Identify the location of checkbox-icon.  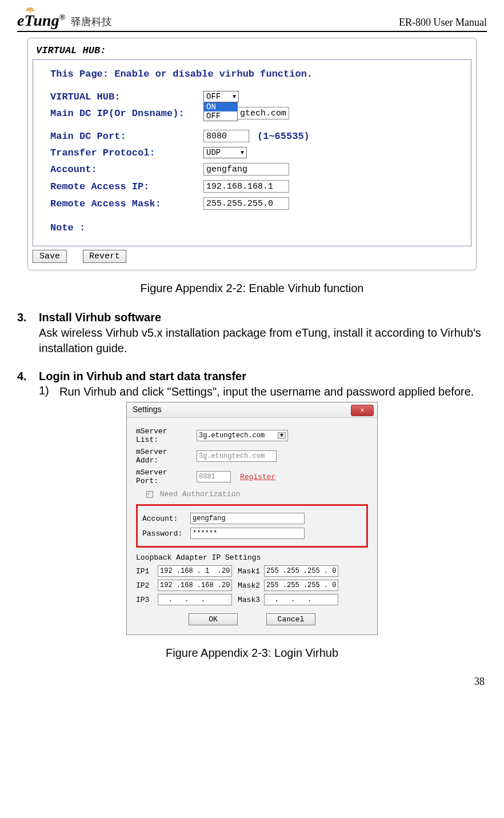
(150, 494).